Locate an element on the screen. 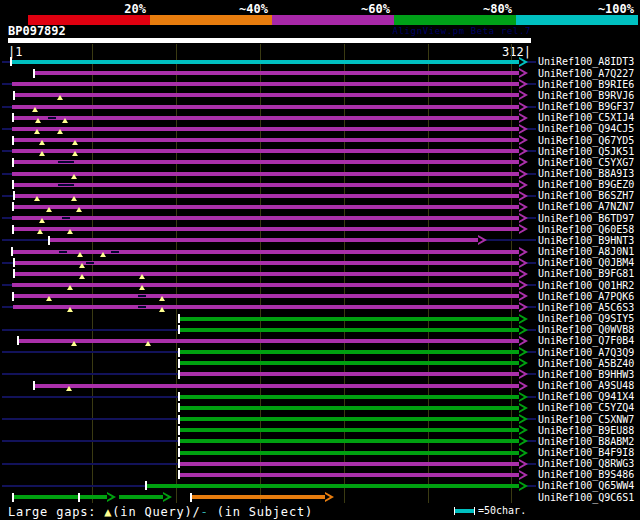 The width and height of the screenshot is (640, 520). alignment-row: UniRef100_B9RVJ6 is located at coordinates (320, 96).